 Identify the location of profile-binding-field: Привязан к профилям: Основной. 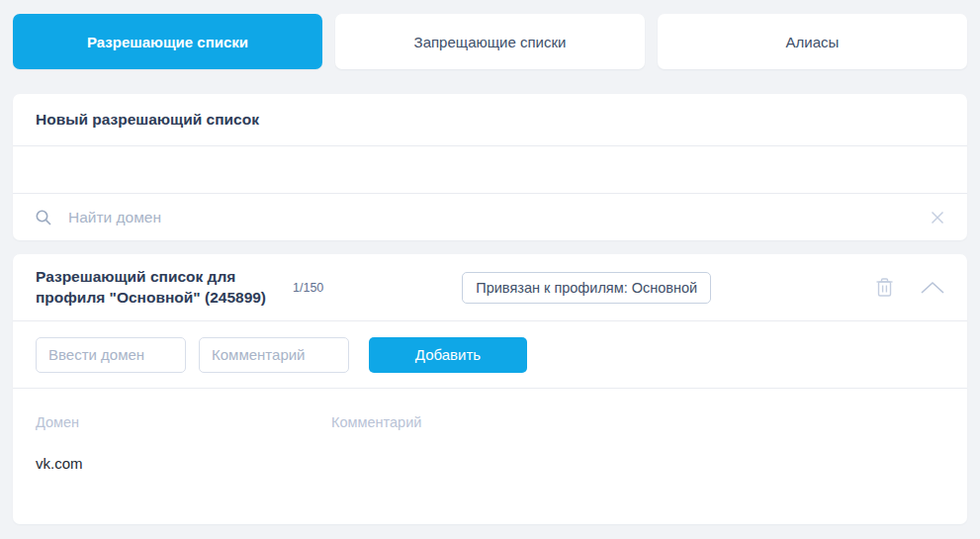
(586, 288).